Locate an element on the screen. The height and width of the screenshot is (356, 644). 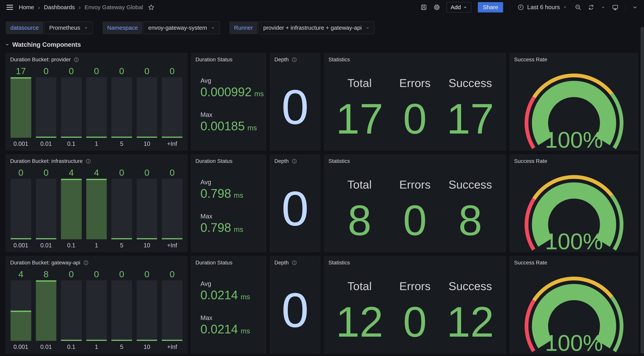
bar-x-label: 0.01 is located at coordinates (46, 347).